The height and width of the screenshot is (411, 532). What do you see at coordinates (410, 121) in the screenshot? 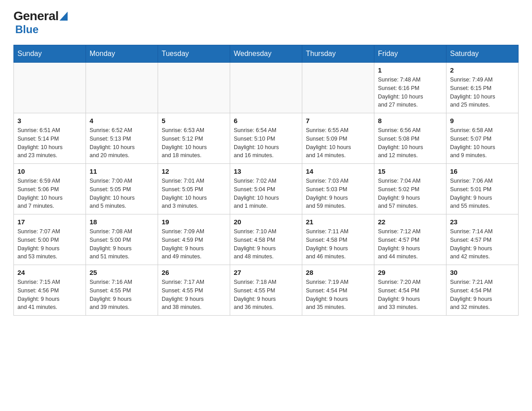
I see `day-number: 8` at bounding box center [410, 121].